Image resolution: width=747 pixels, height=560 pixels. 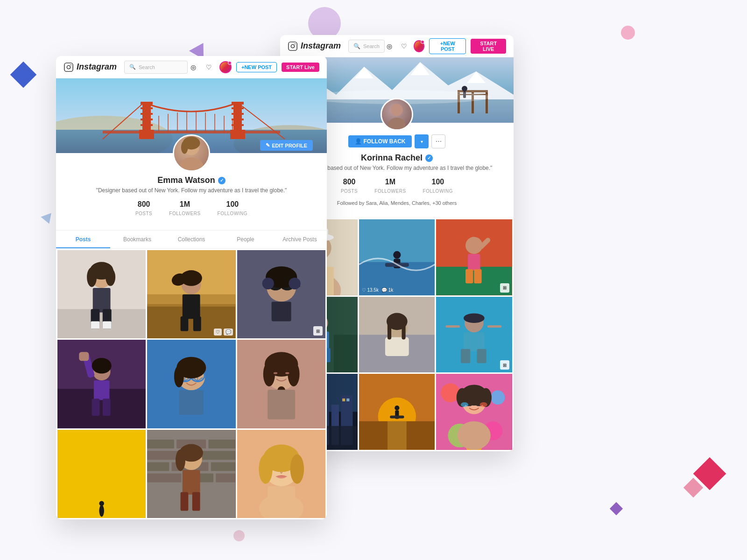 I want to click on back-avatar-wrap, so click(x=397, y=122).